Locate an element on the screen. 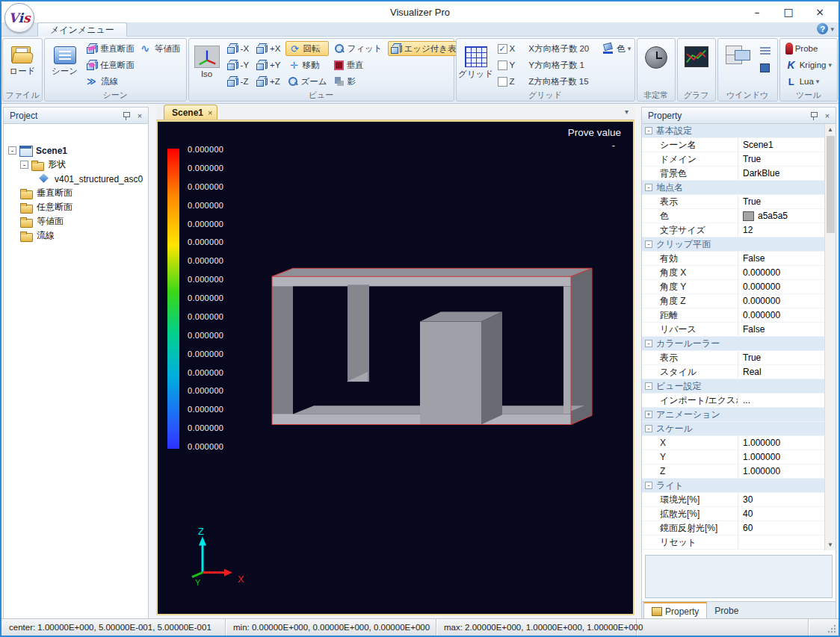  load-button: ロード is located at coordinates (22, 60).